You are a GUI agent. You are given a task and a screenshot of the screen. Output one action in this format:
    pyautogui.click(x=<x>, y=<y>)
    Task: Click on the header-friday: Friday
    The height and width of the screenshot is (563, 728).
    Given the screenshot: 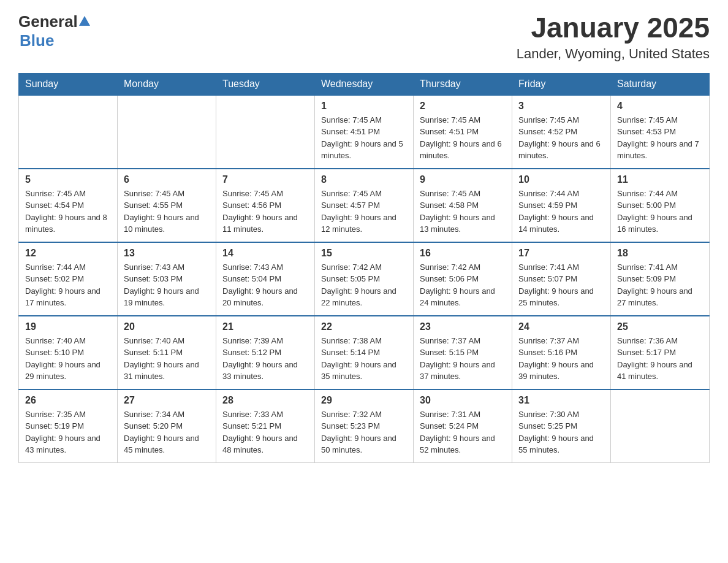 What is the action you would take?
    pyautogui.click(x=561, y=84)
    